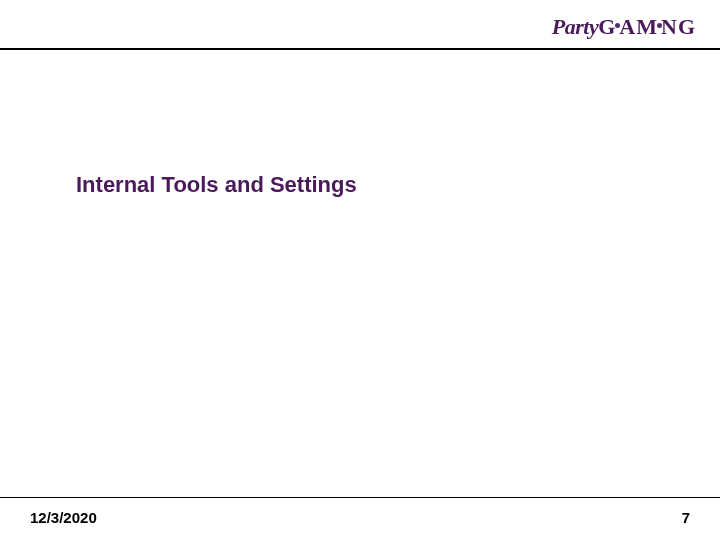 This screenshot has height=540, width=720. Describe the element at coordinates (575, 26) in the screenshot. I see `logo-party-text: Party` at that location.